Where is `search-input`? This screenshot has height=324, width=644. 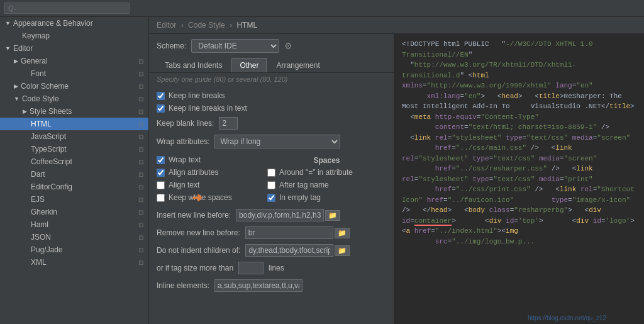 search-input is located at coordinates (67, 8).